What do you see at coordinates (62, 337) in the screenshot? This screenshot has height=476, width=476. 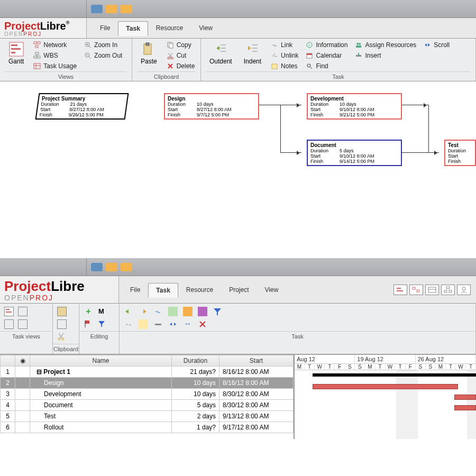 I see `cut-icon` at bounding box center [62, 337].